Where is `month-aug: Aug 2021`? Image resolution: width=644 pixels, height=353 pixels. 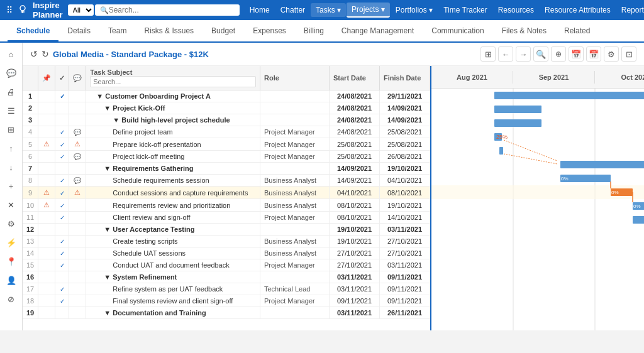 month-aug: Aug 2021 is located at coordinates (472, 77).